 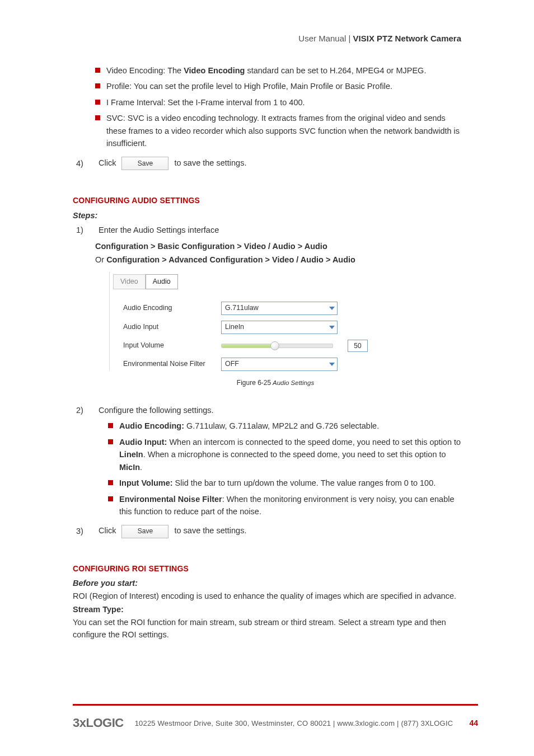 What do you see at coordinates (241, 346) in the screenshot?
I see `row-input-volume: Input Volume 50` at bounding box center [241, 346].